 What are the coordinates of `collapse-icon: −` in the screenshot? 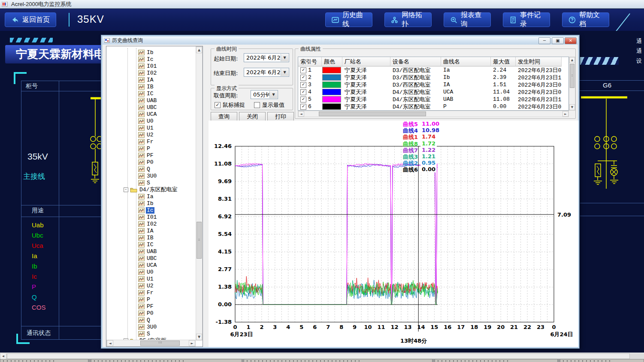 It's located at (126, 190).